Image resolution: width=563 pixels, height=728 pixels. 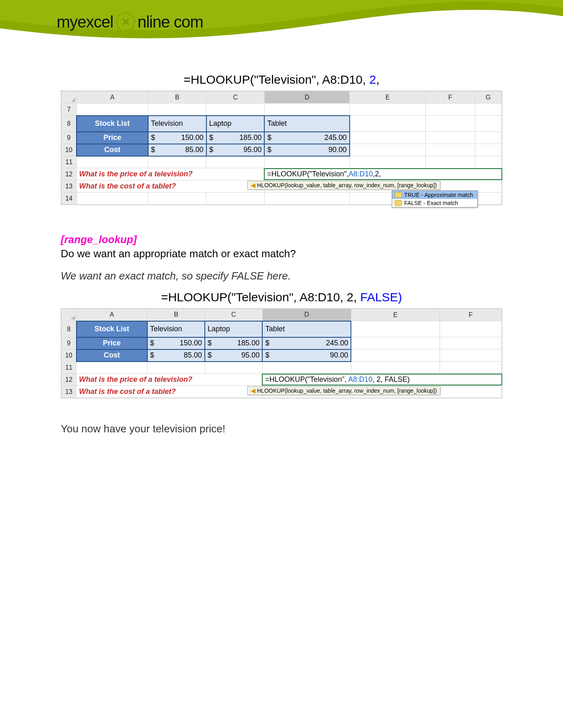 I want to click on logo-part-excel: excel, so click(x=95, y=22).